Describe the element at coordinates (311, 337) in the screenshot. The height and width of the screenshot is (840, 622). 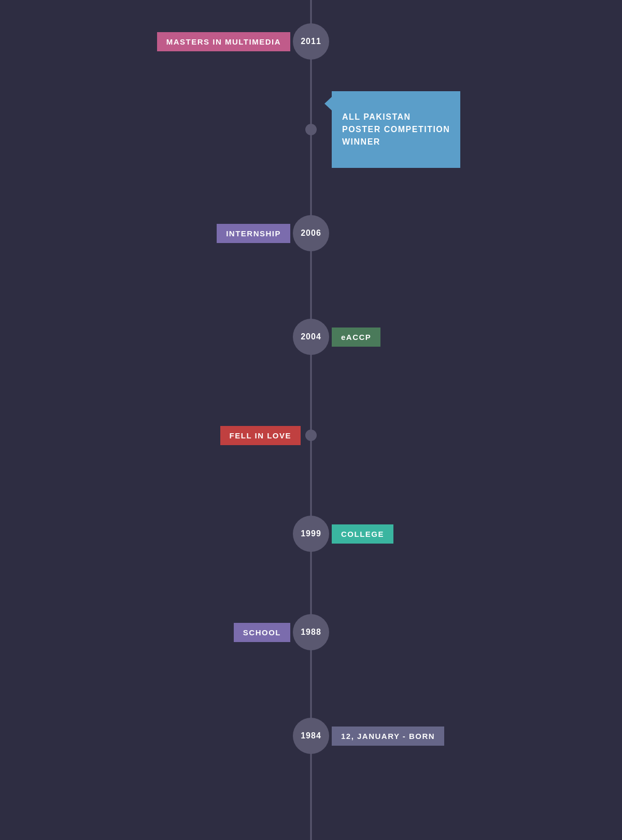
I see `year-2004: 2004` at that location.